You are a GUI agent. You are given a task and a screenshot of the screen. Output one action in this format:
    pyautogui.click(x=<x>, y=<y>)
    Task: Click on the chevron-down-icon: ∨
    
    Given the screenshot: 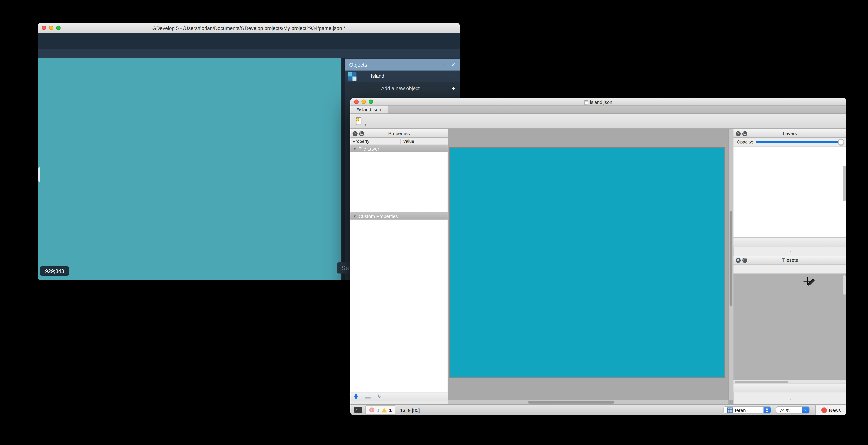 What is the action you would take?
    pyautogui.click(x=805, y=410)
    